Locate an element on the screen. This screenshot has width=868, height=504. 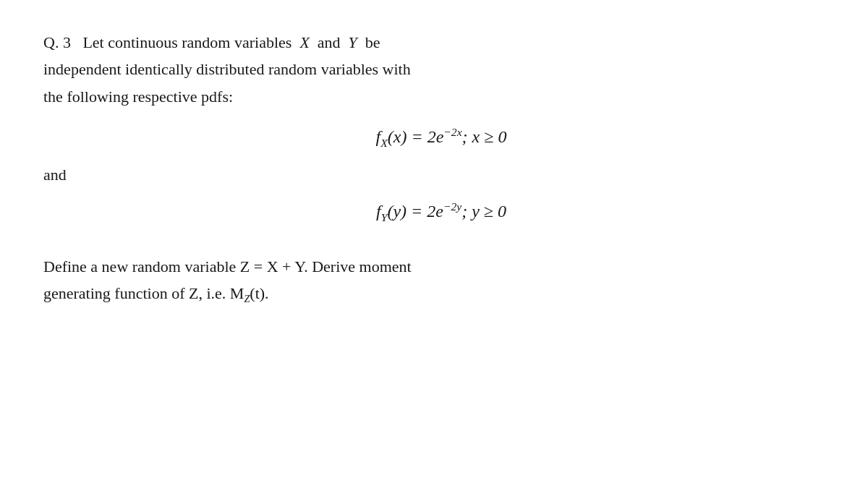
line-2: independent identically distributed rand… is located at coordinates (227, 69).